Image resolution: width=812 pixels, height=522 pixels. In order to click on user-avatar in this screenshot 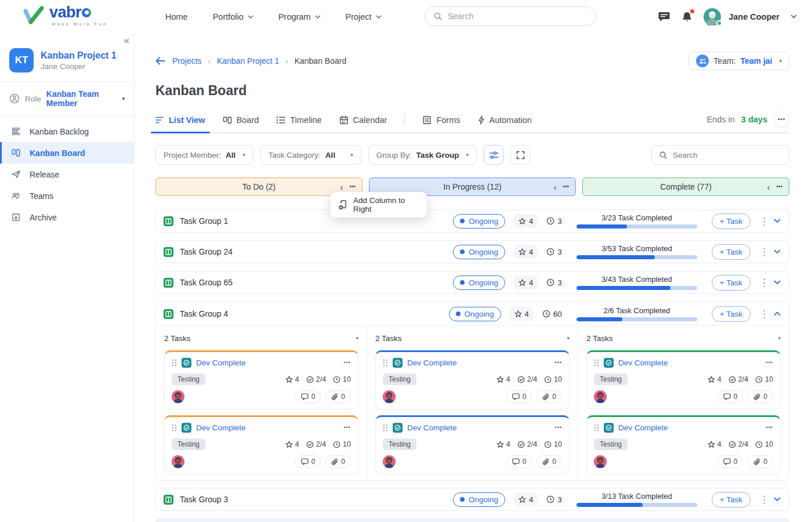, I will do `click(712, 17)`.